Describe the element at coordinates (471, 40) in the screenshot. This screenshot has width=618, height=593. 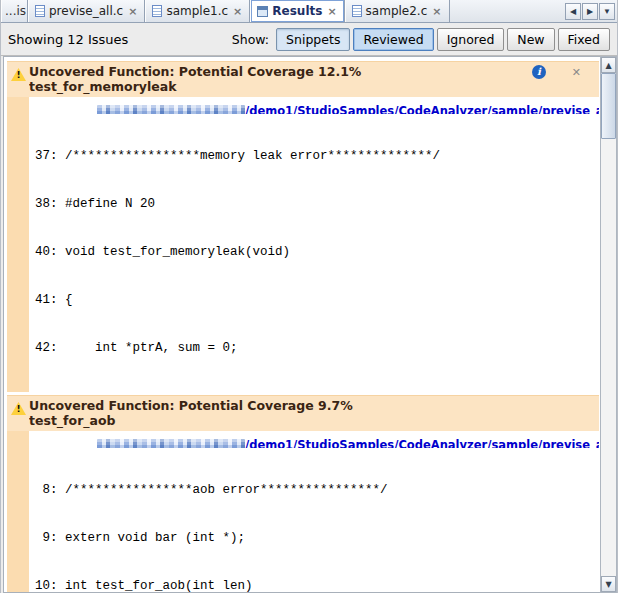
I see `filter-ignored-button: Ignored` at that location.